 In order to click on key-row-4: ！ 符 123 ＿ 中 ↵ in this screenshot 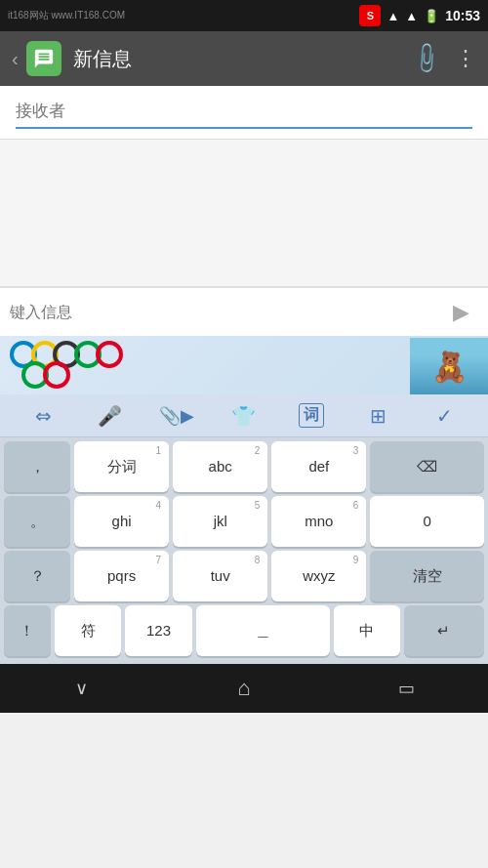, I will do `click(244, 631)`.